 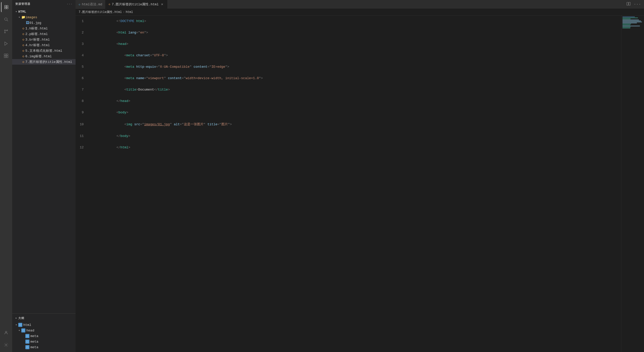 I want to click on attr: charset, so click(x=143, y=55).